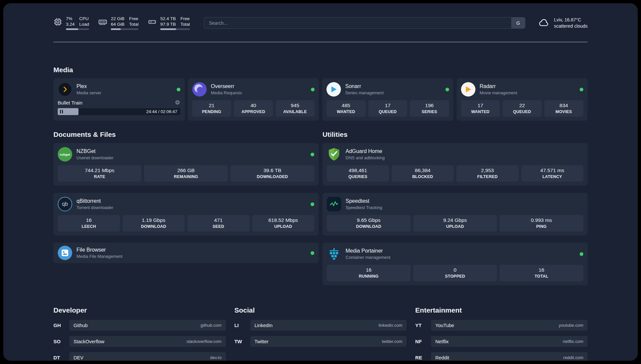  What do you see at coordinates (509, 325) in the screenshot?
I see `link-youtube: YouTube youtube.com` at bounding box center [509, 325].